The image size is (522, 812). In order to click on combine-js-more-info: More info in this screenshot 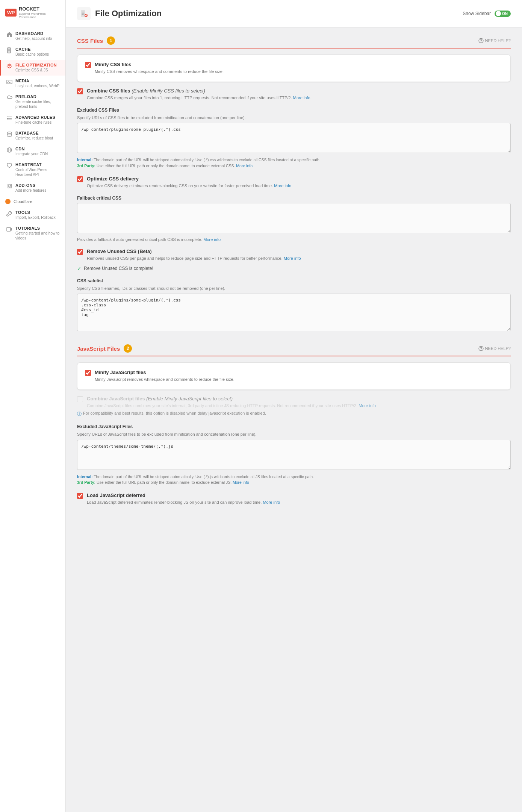, I will do `click(367, 406)`.